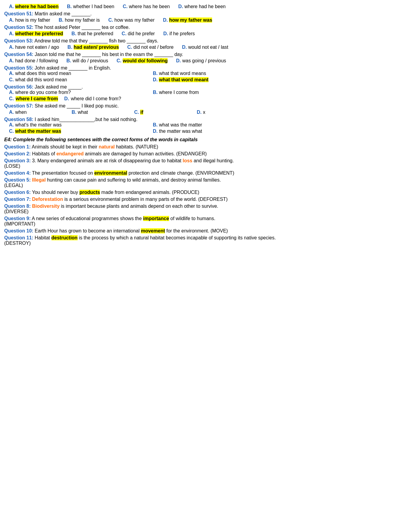  Describe the element at coordinates (99, 112) in the screenshot. I see `option-57-b: B. what` at that location.